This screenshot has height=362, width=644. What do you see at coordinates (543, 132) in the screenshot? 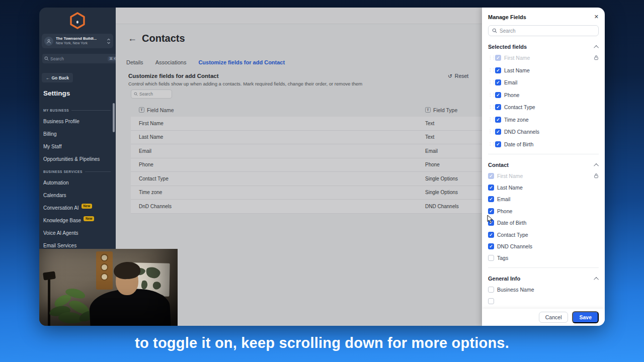
I see `field-item-dnd-channels: ⋮⋮ DND Channels` at bounding box center [543, 132].